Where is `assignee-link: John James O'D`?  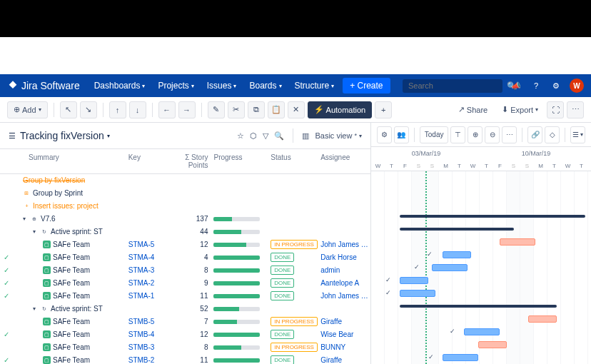 assignee-link: John James O'D is located at coordinates (345, 244).